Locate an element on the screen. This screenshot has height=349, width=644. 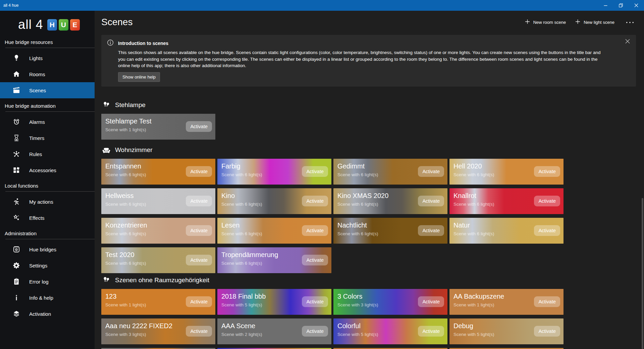
new-room-scene-label: New room scene is located at coordinates (550, 22).